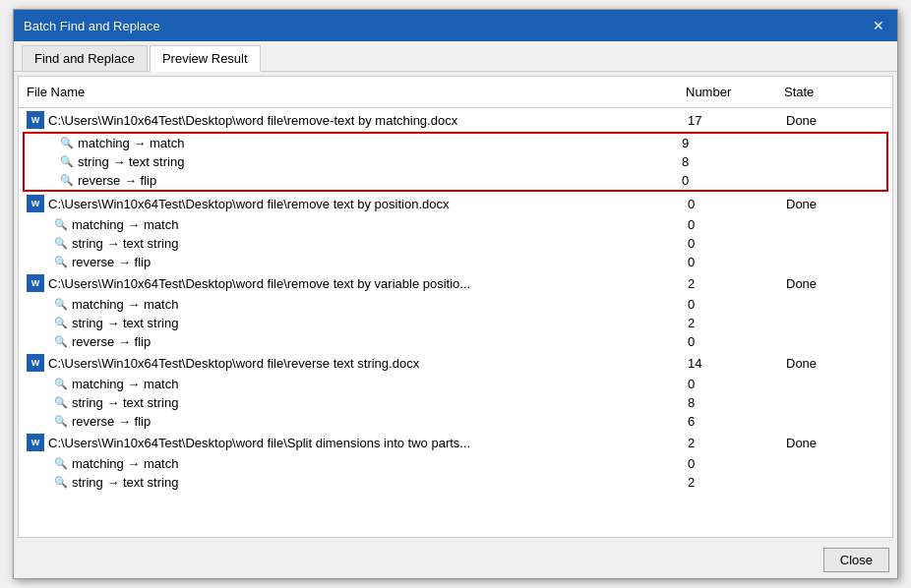 The height and width of the screenshot is (588, 911). What do you see at coordinates (456, 161) in the screenshot?
I see `highlighted-sub-group: matching → match 9 string → text string …` at bounding box center [456, 161].